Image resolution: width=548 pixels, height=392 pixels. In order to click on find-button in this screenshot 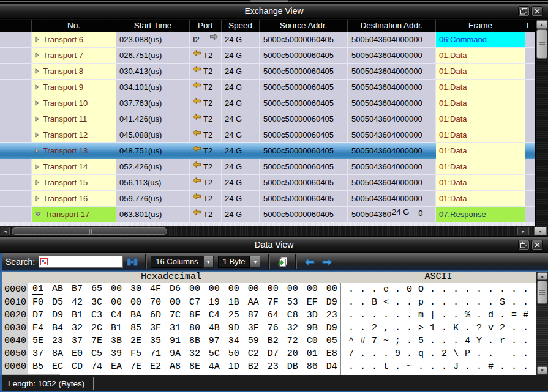, I will do `click(132, 262)`.